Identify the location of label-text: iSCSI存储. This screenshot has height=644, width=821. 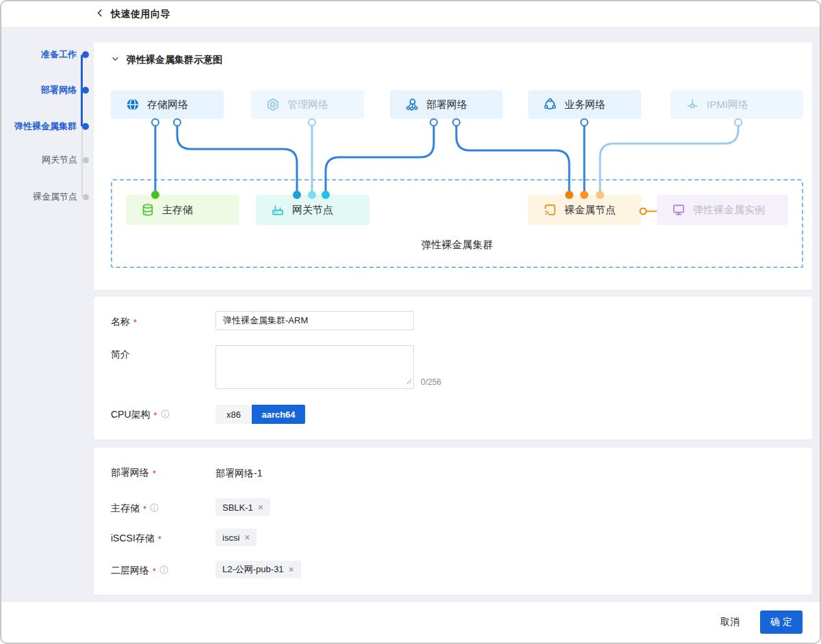
(133, 539).